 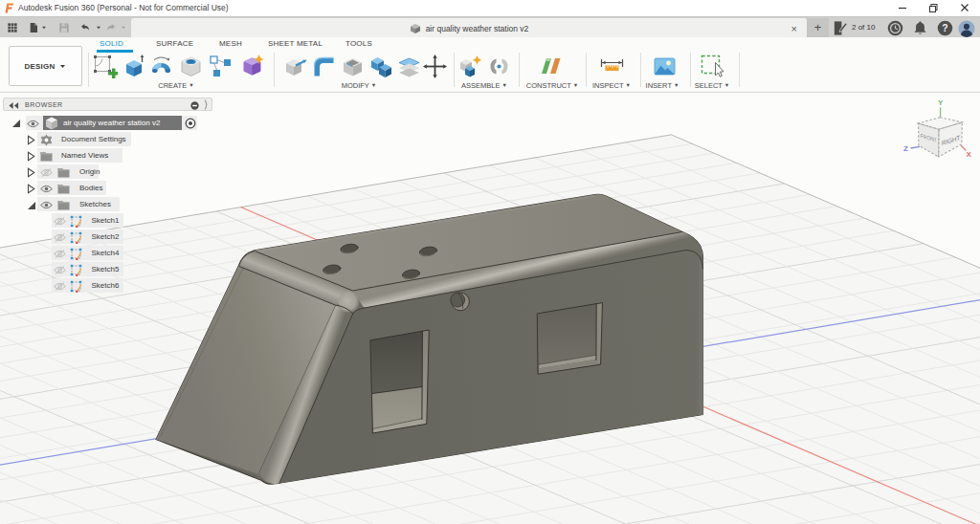 What do you see at coordinates (40, 67) in the screenshot?
I see `workspace-selector-label: DESIGN` at bounding box center [40, 67].